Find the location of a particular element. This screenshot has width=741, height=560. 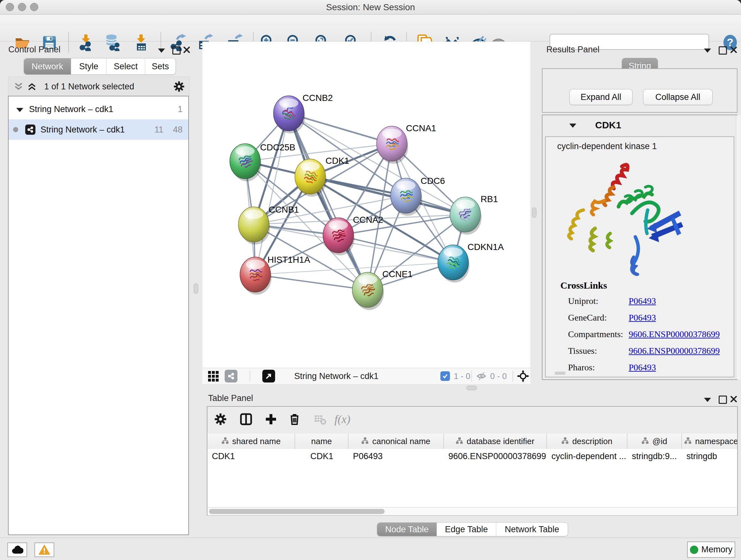

warning-button is located at coordinates (44, 550).